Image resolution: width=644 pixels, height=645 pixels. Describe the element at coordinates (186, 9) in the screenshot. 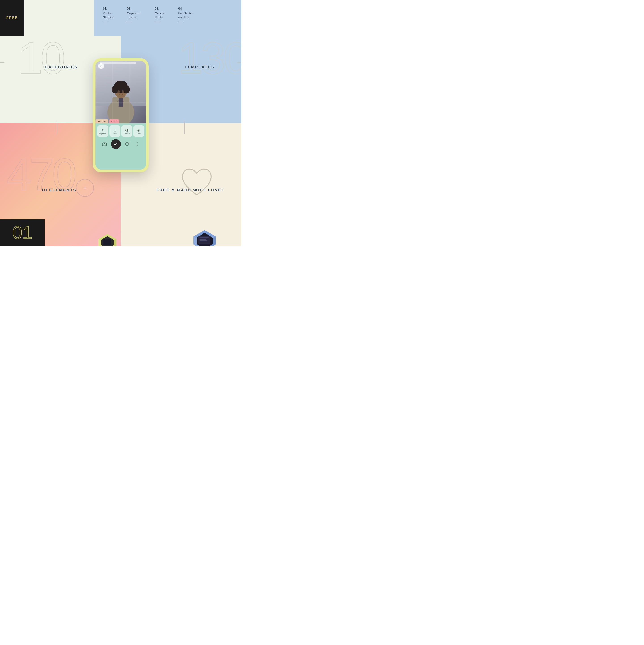

I see `feature-num-4: 04.` at that location.